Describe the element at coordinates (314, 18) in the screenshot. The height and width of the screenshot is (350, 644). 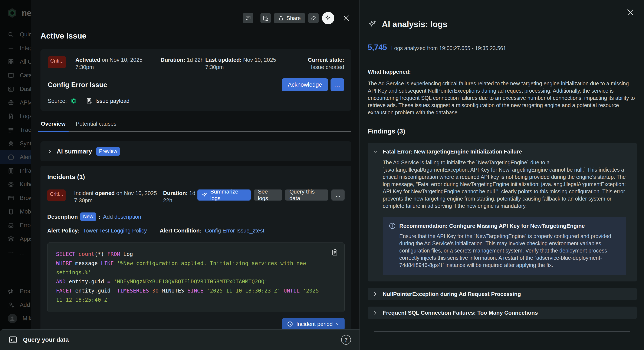
I see `link-icon` at that location.